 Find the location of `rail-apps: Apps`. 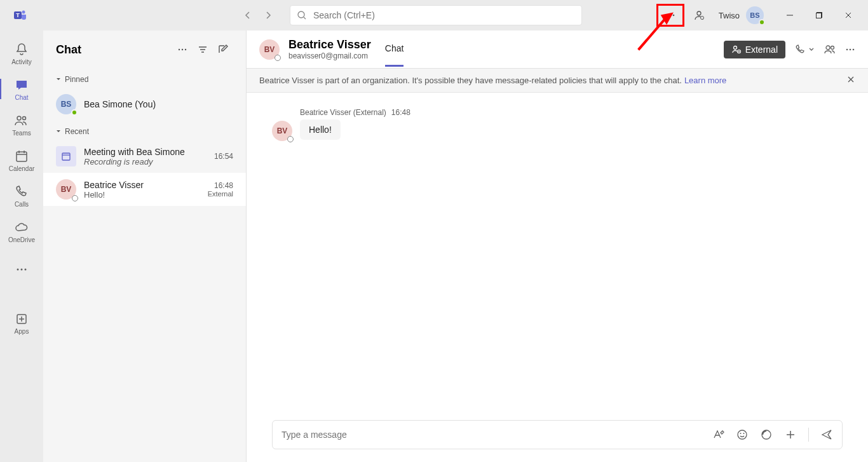

rail-apps: Apps is located at coordinates (22, 323).